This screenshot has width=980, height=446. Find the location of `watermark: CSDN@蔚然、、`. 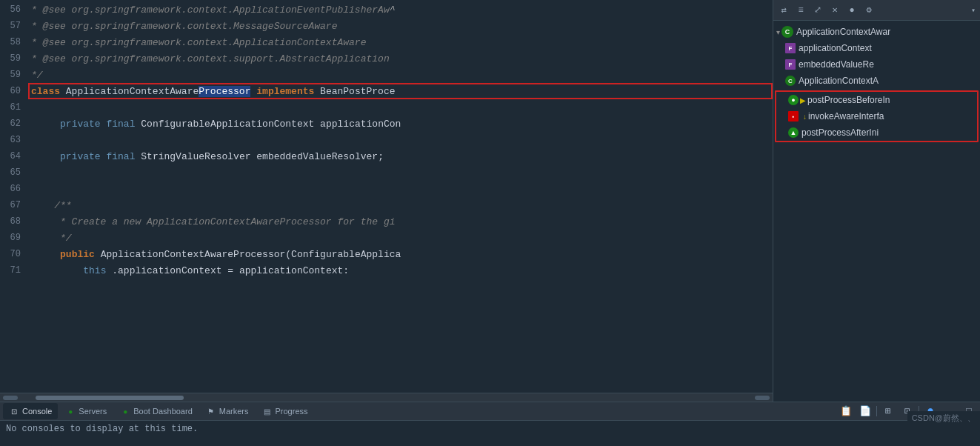

watermark: CSDN@蔚然、、 is located at coordinates (944, 418).